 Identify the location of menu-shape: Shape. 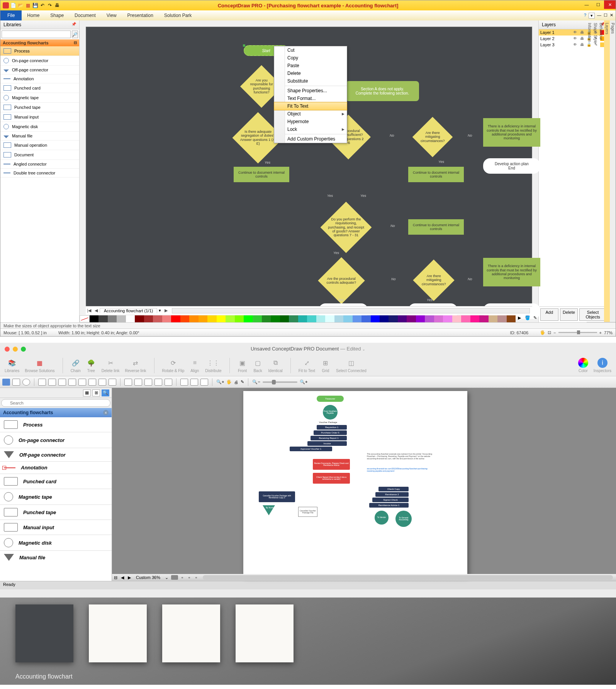
(57, 15).